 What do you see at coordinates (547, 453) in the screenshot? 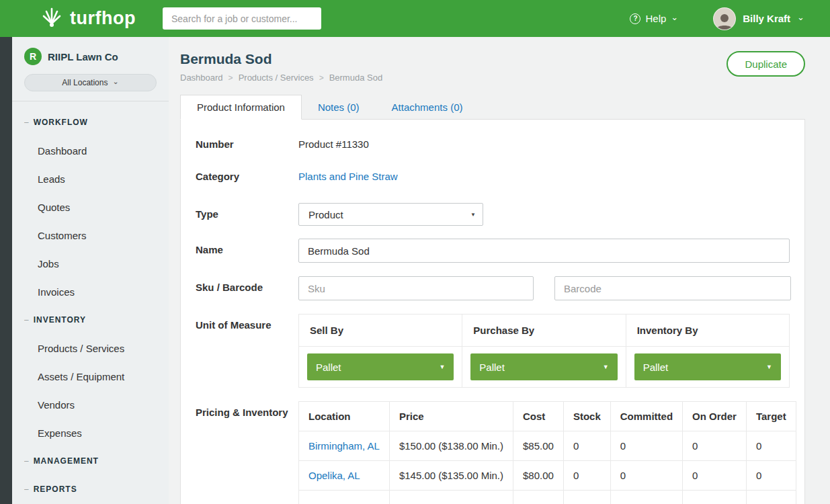
I see `pricing-inventory-table: Location Price Cost Stock Committed On O…` at bounding box center [547, 453].